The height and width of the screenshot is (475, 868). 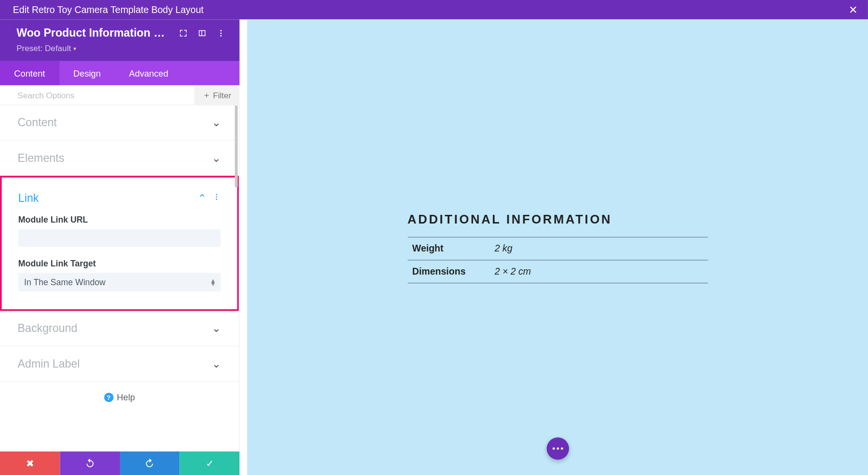 What do you see at coordinates (120, 264) in the screenshot?
I see `link-target-label: Module Link Target` at bounding box center [120, 264].